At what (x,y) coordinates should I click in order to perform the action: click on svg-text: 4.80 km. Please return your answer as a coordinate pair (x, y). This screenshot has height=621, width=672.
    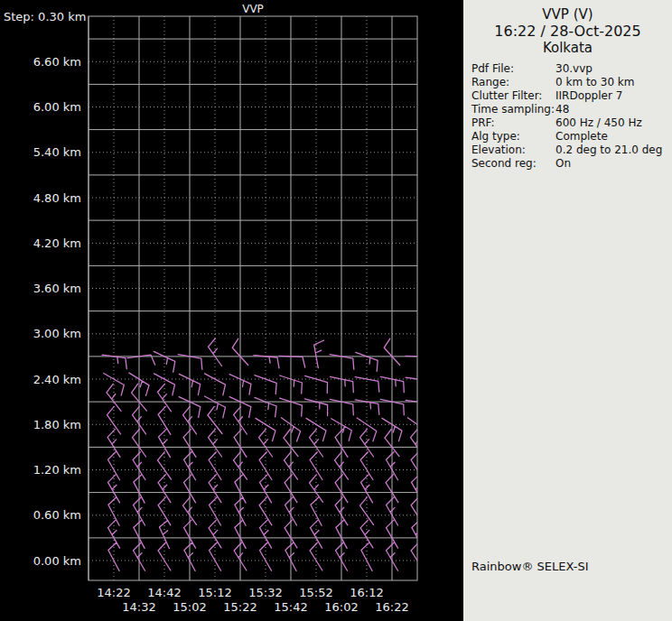
    Looking at the image, I should click on (58, 199).